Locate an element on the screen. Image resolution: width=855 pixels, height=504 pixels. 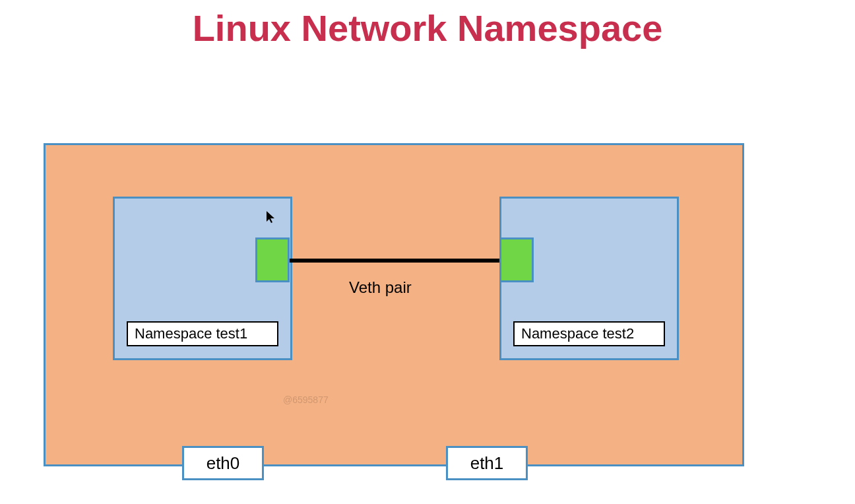
watermark: @6595877 is located at coordinates (306, 400).